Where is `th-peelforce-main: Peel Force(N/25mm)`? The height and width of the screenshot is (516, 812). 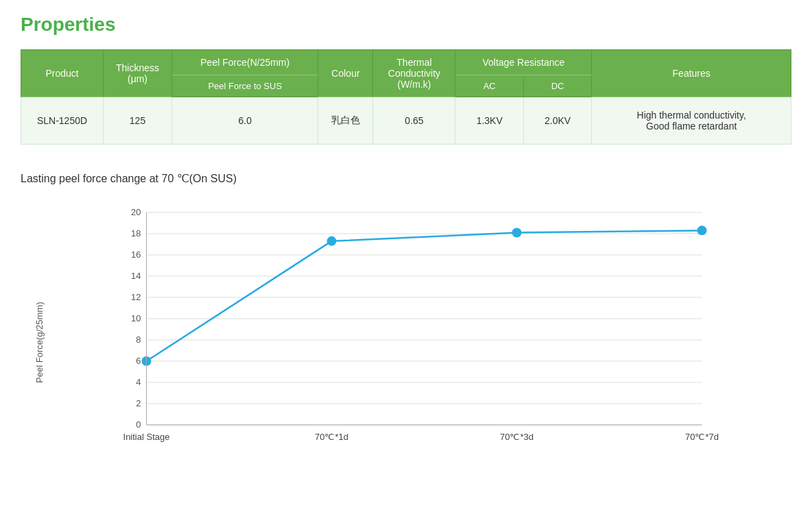
th-peelforce-main: Peel Force(N/25mm) is located at coordinates (246, 63).